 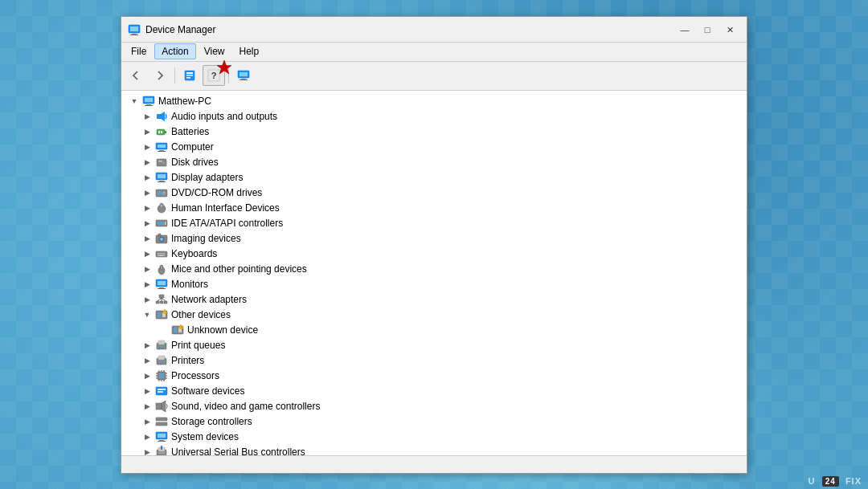 What do you see at coordinates (147, 391) in the screenshot?
I see `expand-icon-software` at bounding box center [147, 391].